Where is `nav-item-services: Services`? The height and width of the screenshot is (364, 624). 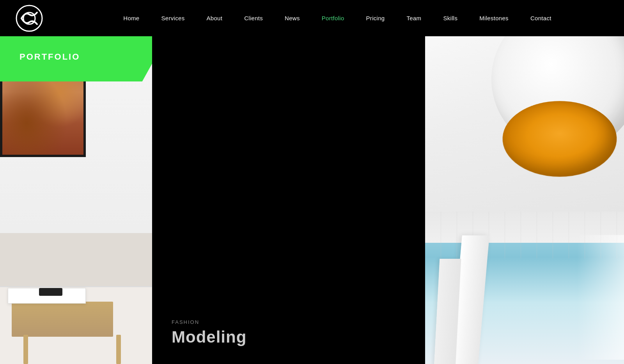 nav-item-services: Services is located at coordinates (173, 18).